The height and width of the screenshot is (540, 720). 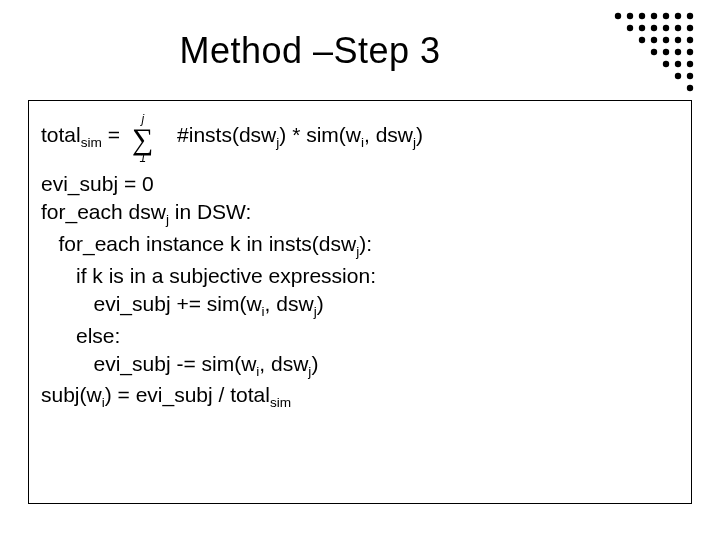 I want to click on formula-row: totalsim = j ∑ 1 #insts(dswj) * sim(wi, …, so click(x=360, y=136).